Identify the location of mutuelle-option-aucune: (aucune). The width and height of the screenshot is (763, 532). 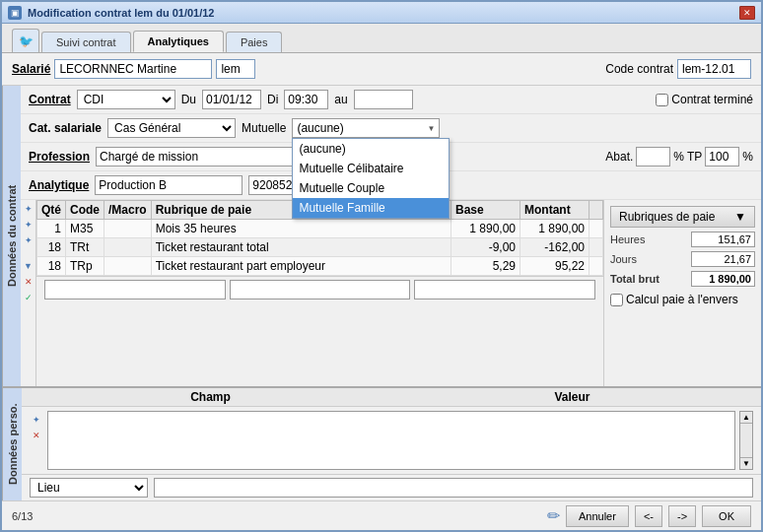
(371, 149).